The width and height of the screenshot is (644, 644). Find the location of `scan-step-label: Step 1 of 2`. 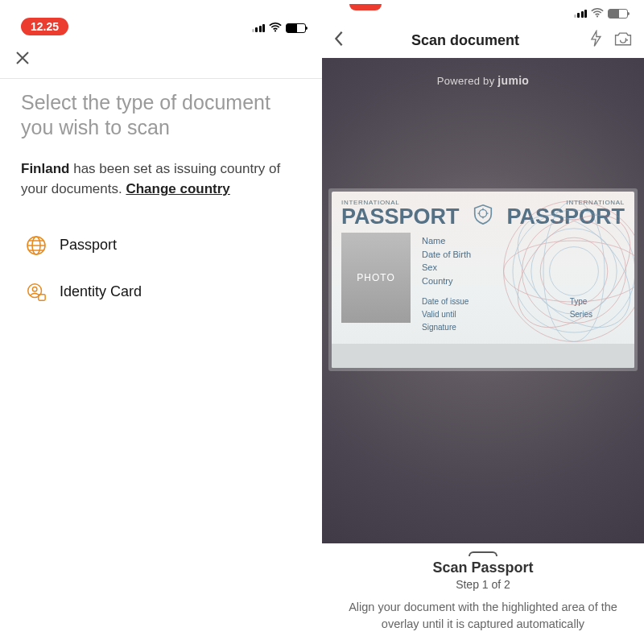

scan-step-label: Step 1 of 2 is located at coordinates (483, 584).